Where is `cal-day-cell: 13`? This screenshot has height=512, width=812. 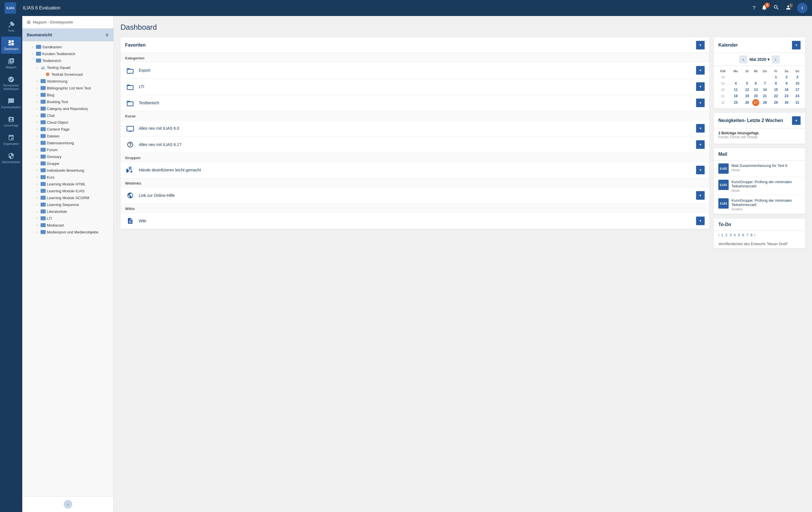
cal-day-cell: 13 is located at coordinates (756, 90).